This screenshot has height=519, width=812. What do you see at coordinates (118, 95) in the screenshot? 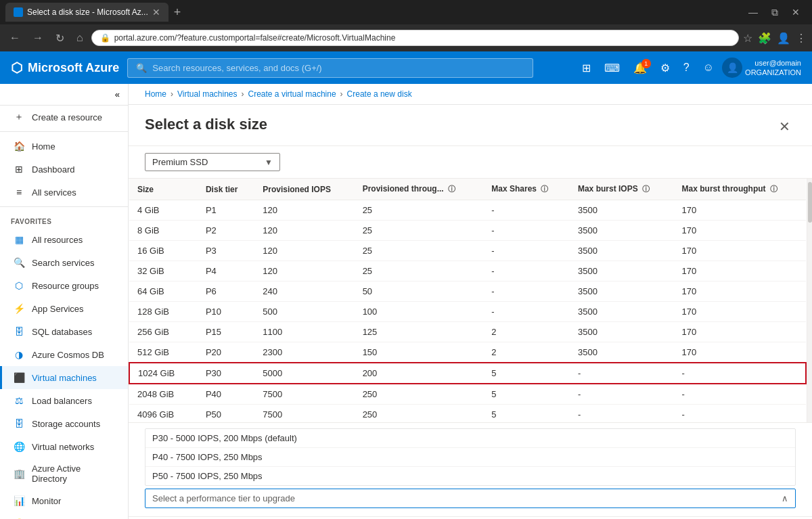
I see `collapse-icon: «` at bounding box center [118, 95].